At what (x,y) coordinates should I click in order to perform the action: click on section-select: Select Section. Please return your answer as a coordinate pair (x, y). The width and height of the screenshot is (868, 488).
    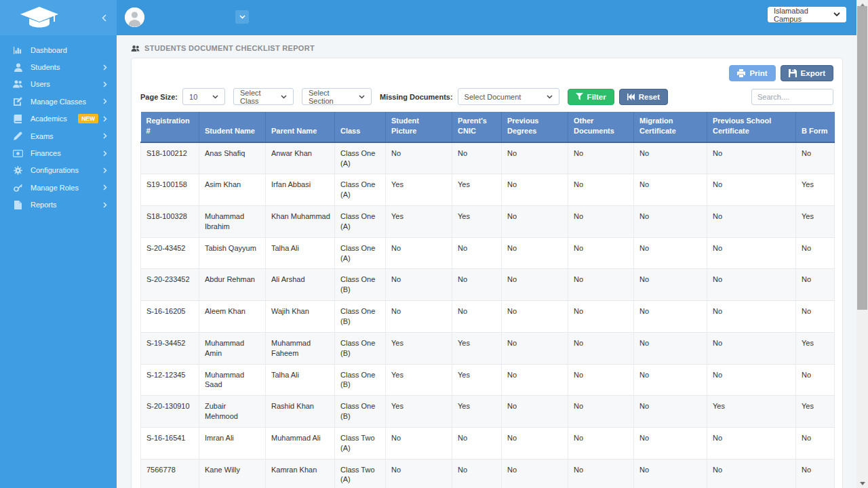
    Looking at the image, I should click on (336, 96).